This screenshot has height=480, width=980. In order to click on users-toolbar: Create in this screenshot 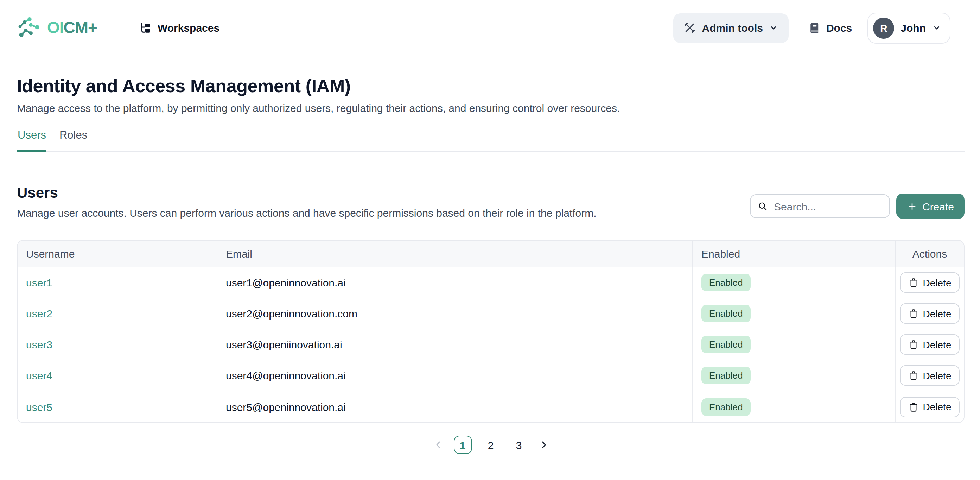, I will do `click(857, 206)`.